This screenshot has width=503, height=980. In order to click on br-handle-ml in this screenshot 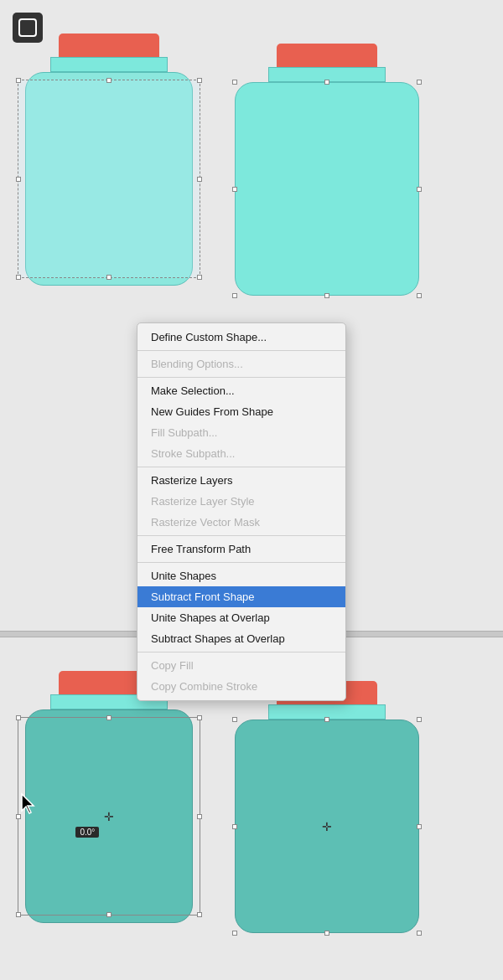, I will do `click(235, 827)`.